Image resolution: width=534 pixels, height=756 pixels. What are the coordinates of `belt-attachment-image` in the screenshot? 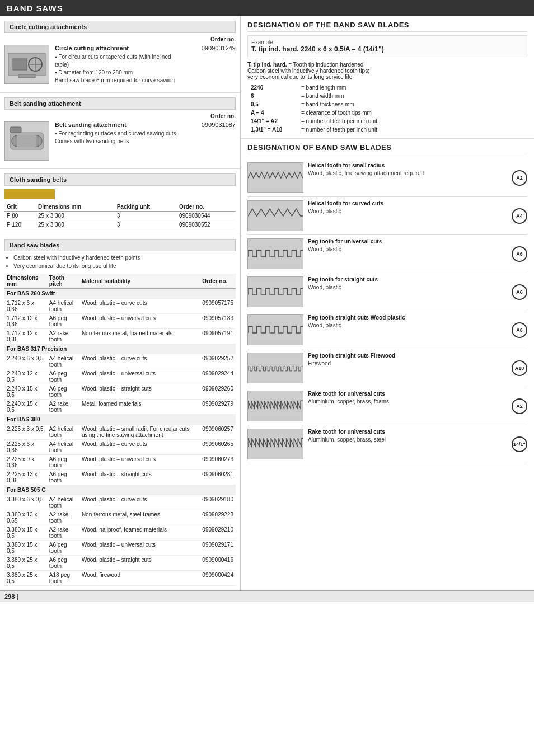 It's located at (27, 141).